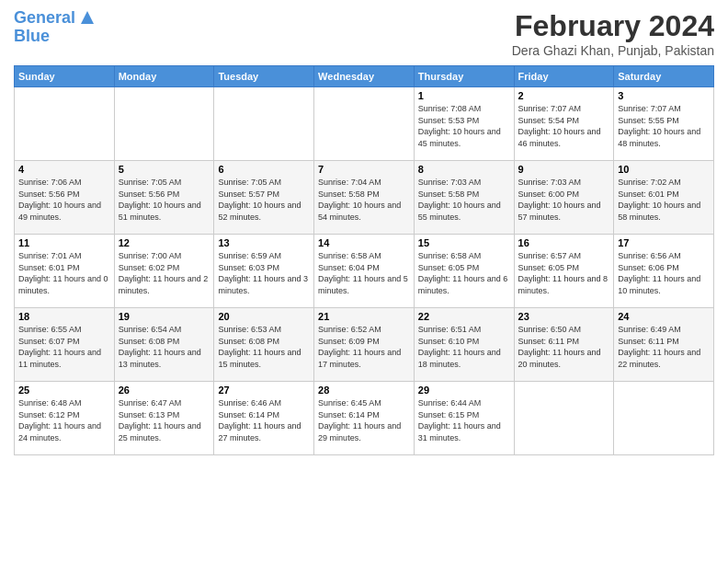 The width and height of the screenshot is (728, 563). What do you see at coordinates (464, 243) in the screenshot?
I see `day-number: 15` at bounding box center [464, 243].